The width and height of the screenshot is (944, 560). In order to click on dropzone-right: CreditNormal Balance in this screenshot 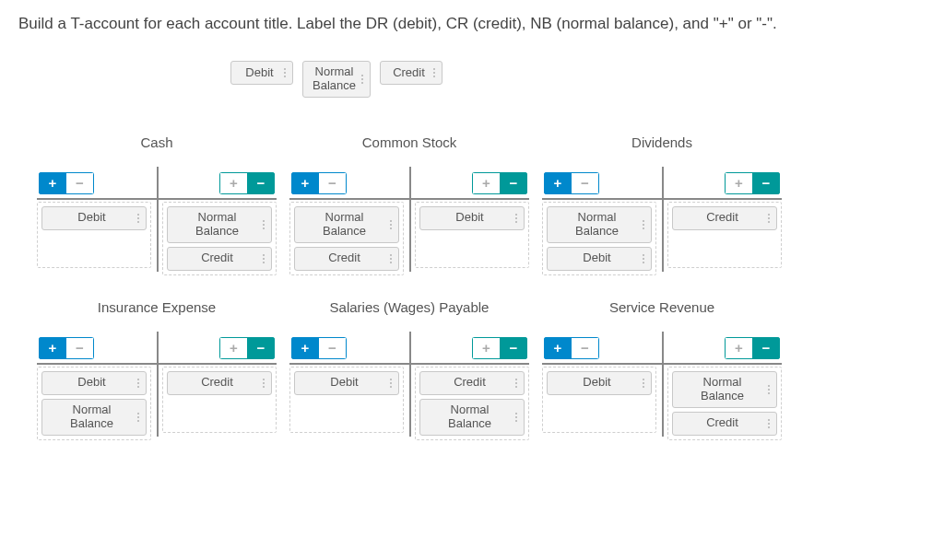, I will do `click(472, 403)`.